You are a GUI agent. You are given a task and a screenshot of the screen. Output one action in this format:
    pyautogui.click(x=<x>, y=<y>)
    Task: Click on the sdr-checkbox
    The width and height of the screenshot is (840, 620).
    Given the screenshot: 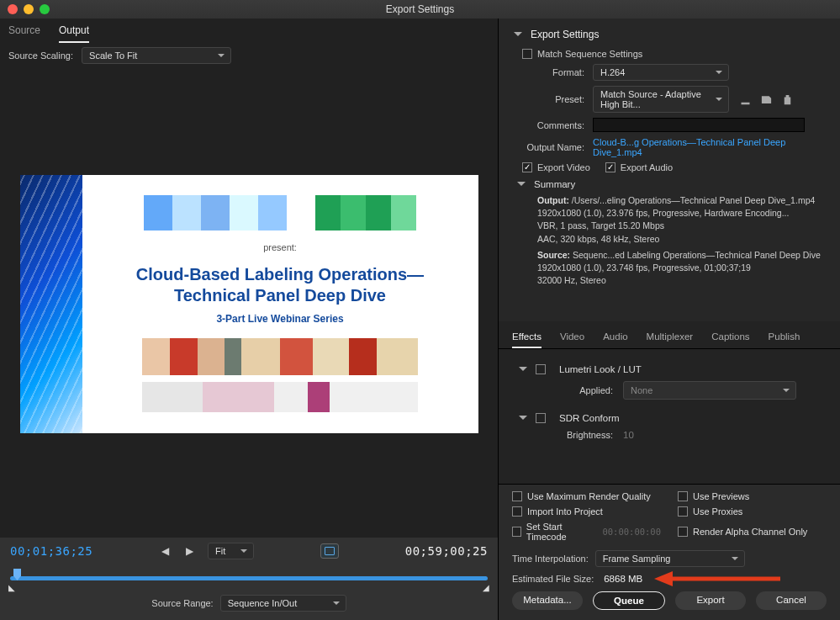 What is the action you would take?
    pyautogui.click(x=541, y=418)
    